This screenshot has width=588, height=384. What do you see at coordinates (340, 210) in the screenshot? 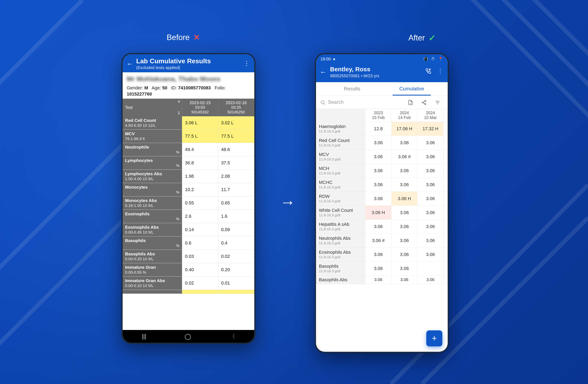
I see `test-name: White Cell Count` at bounding box center [340, 210].